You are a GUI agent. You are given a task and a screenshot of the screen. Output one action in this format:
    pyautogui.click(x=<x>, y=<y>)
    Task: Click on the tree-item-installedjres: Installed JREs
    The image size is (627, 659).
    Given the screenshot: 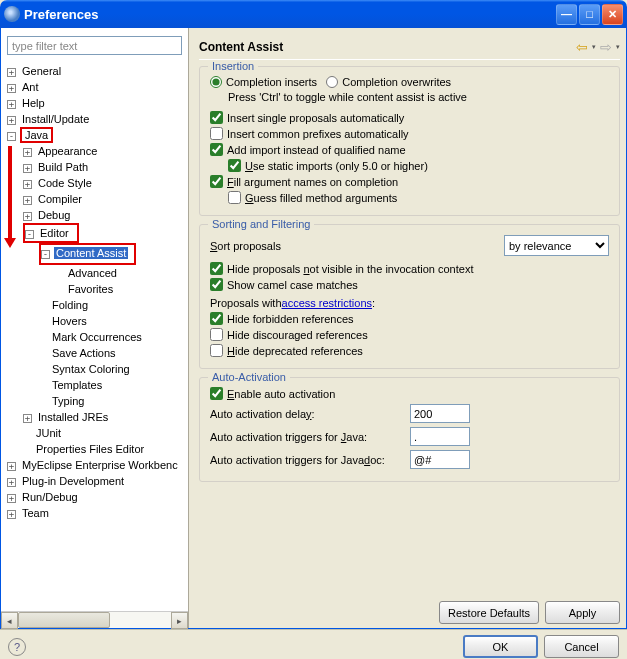 What is the action you would take?
    pyautogui.click(x=73, y=417)
    